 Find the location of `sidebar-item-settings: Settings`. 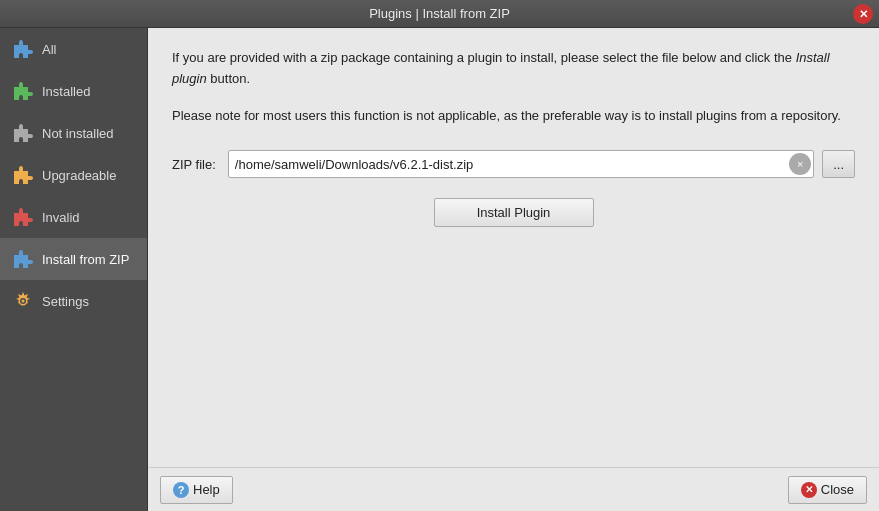

sidebar-item-settings: Settings is located at coordinates (74, 301).